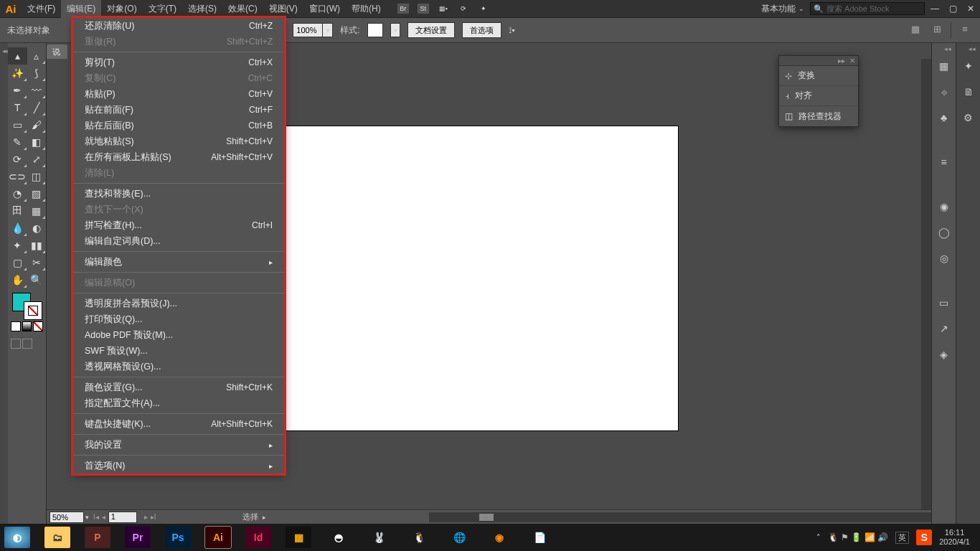  Describe the element at coordinates (42, 9) in the screenshot. I see `menu-0: 文件(F)` at that location.